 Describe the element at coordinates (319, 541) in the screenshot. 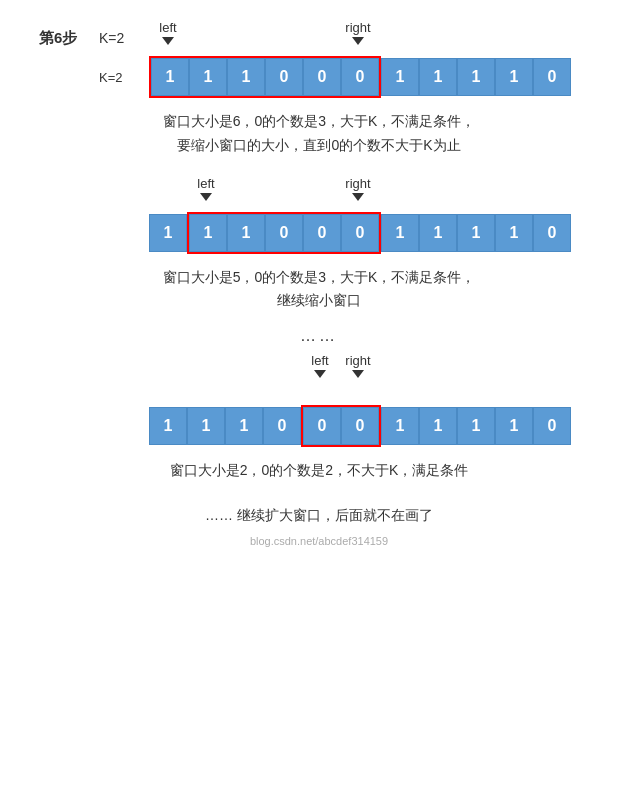

I see `watermark: blog.csdn.net/abcdef314159` at that location.